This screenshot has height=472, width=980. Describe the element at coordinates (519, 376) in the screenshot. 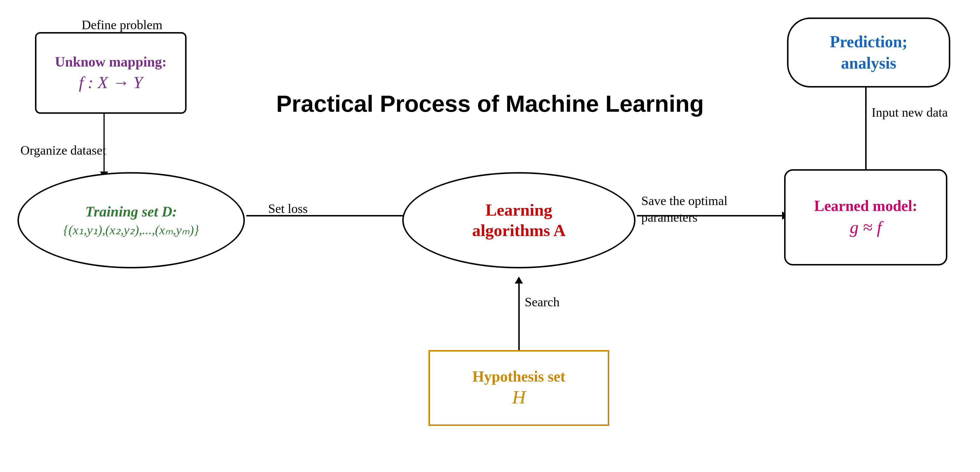

I see `hypothesis-set-title: Hypothesis set` at that location.